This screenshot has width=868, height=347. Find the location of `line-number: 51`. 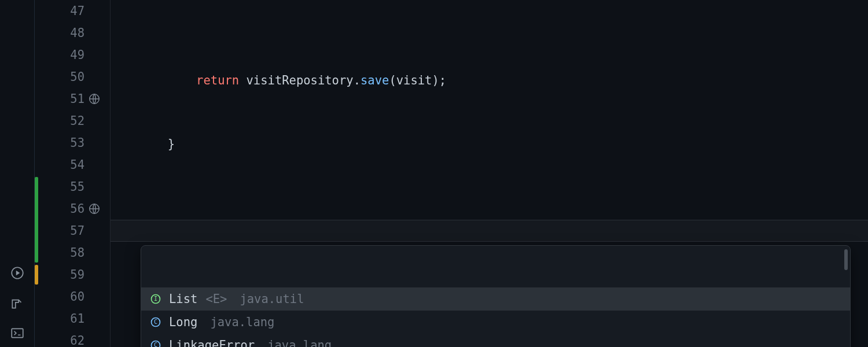

line-number: 51 is located at coordinates (61, 99).